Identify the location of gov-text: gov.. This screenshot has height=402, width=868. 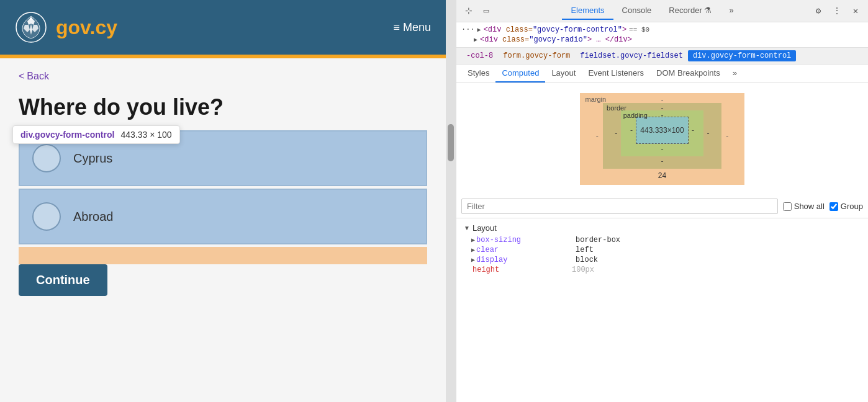
(76, 27).